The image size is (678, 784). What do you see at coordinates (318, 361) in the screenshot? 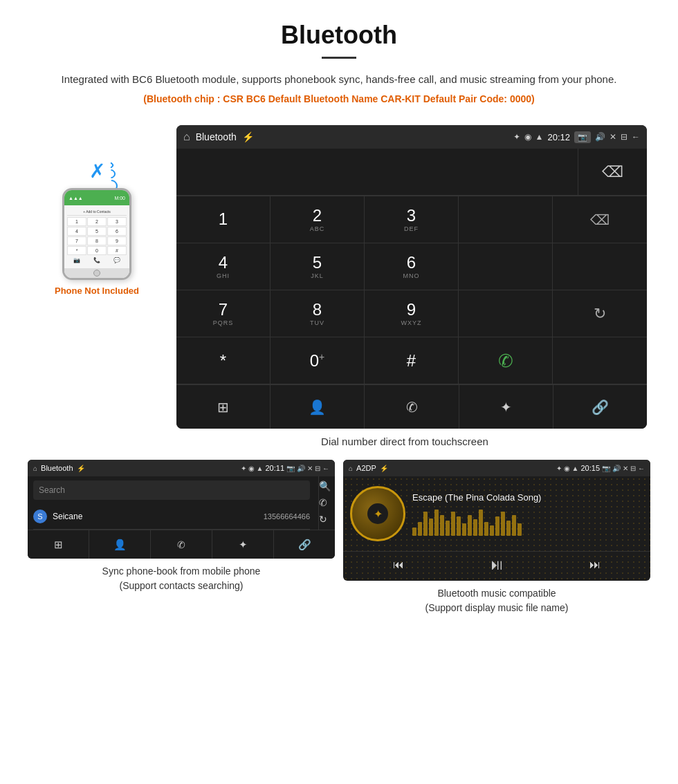
I see `key-0: 0+` at bounding box center [318, 361].